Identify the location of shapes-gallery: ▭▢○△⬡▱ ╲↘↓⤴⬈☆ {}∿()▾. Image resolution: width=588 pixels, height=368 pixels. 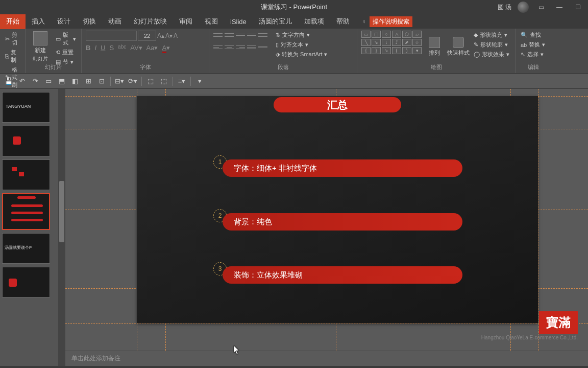
(391, 42).